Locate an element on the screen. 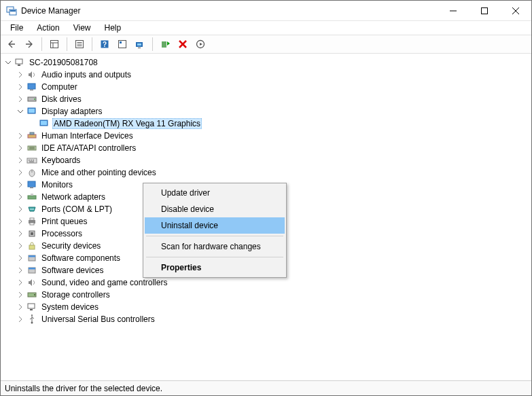  tree-item-amd-radeon: AMD Radeon(TM) RX Vega 11 Graphics is located at coordinates (279, 124).